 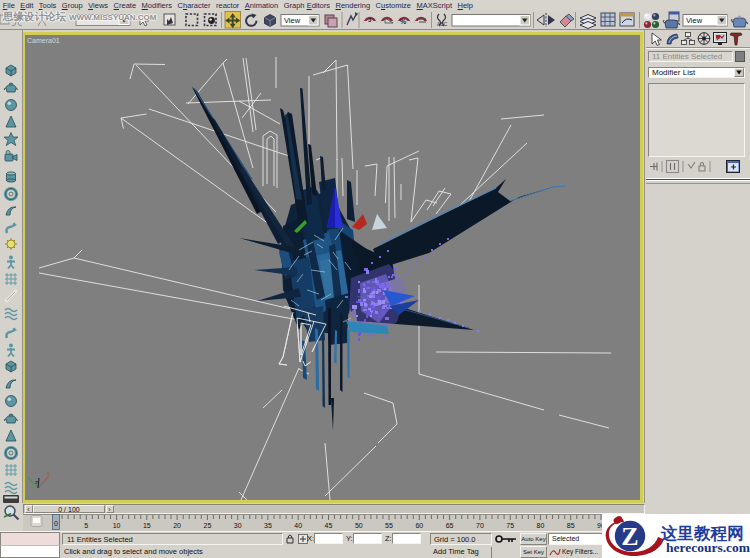 What do you see at coordinates (480, 526) in the screenshot?
I see `svg-text: 70` at bounding box center [480, 526].